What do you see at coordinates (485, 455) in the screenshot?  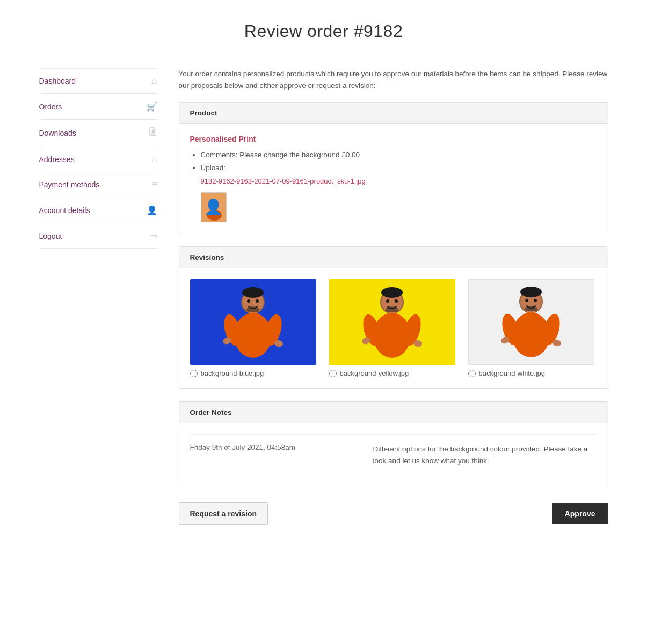 I see `order-note-text: Different options for the background col…` at bounding box center [485, 455].